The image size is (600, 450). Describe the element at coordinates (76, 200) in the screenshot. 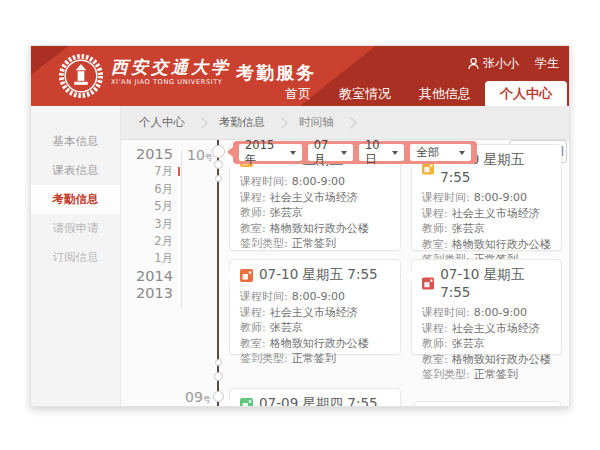

I see `sidebar-item-attendance-info: 考勤信息` at that location.